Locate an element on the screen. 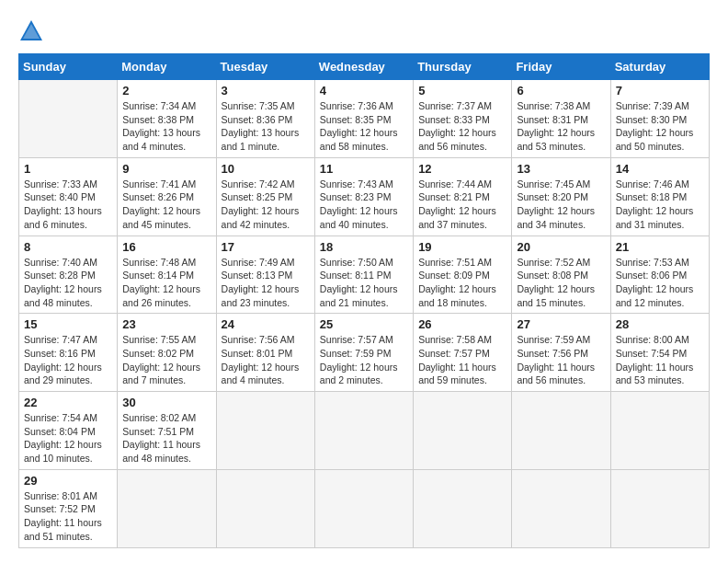 Image resolution: width=728 pixels, height=563 pixels. day-number: 21 is located at coordinates (660, 247).